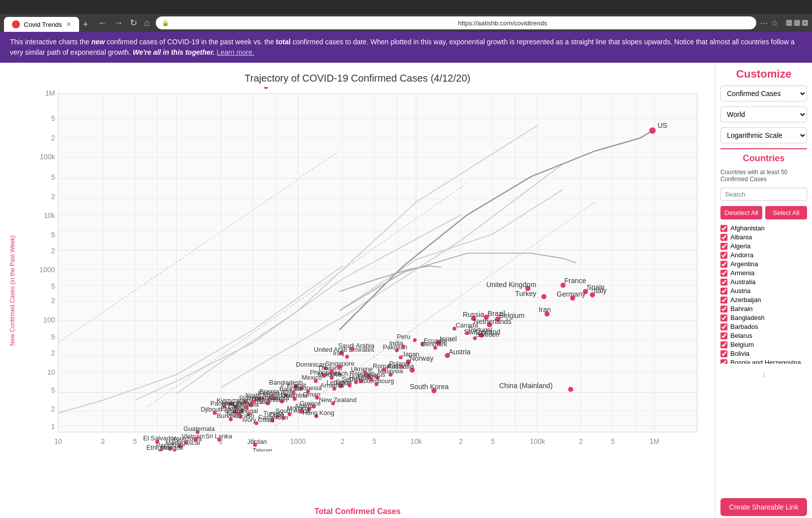 This screenshot has height=518, width=812. What do you see at coordinates (764, 335) in the screenshot?
I see `country-item: Belarus` at bounding box center [764, 335].